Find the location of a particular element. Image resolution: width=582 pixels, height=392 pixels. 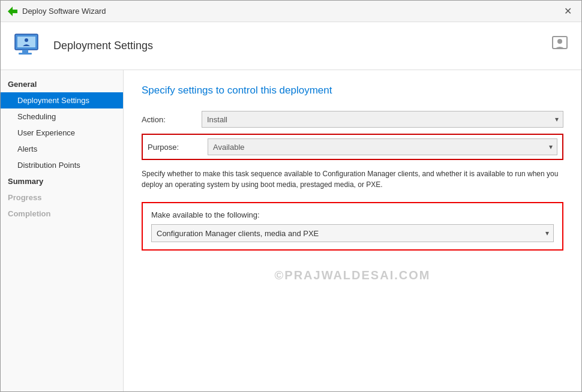

sidebar-item-summary: Summary is located at coordinates (62, 181).